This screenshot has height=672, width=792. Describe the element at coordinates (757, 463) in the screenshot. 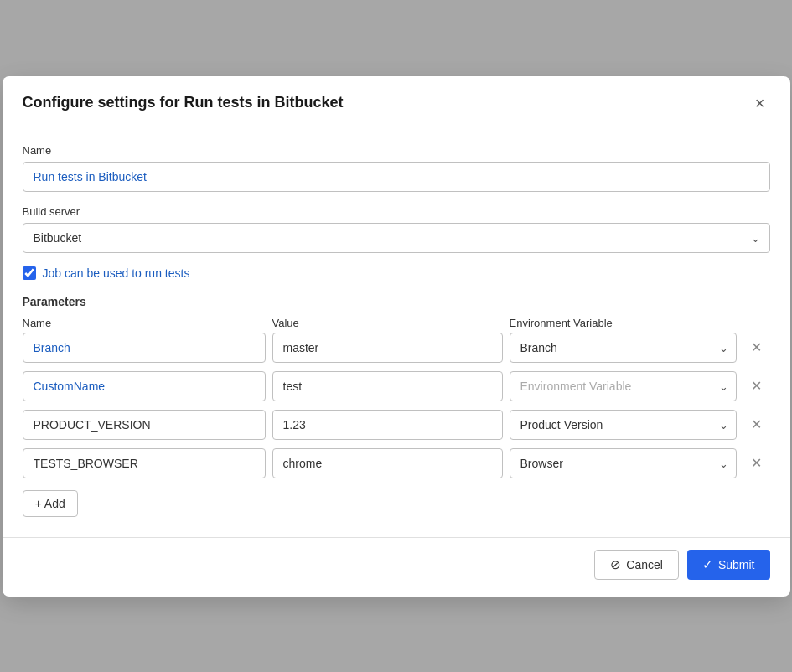

I see `param-remove-button-3: ✕` at that location.